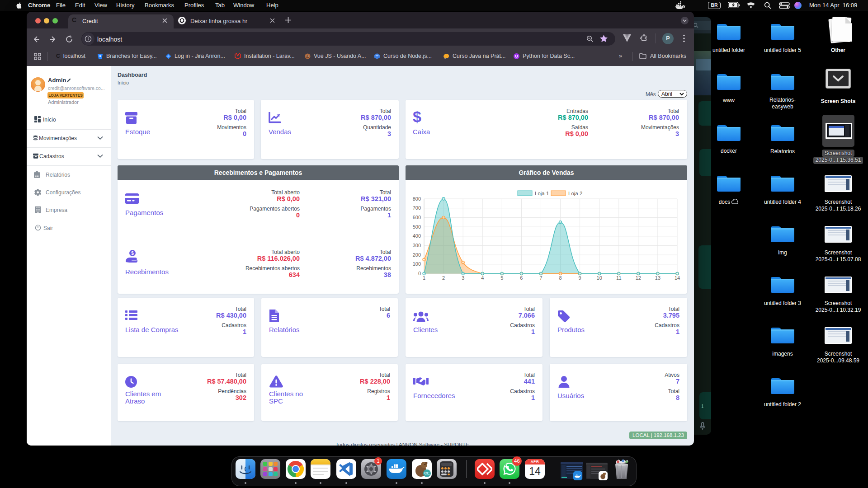 This screenshot has width=868, height=488. What do you see at coordinates (618, 278) in the screenshot?
I see `svg-text: 11` at bounding box center [618, 278].